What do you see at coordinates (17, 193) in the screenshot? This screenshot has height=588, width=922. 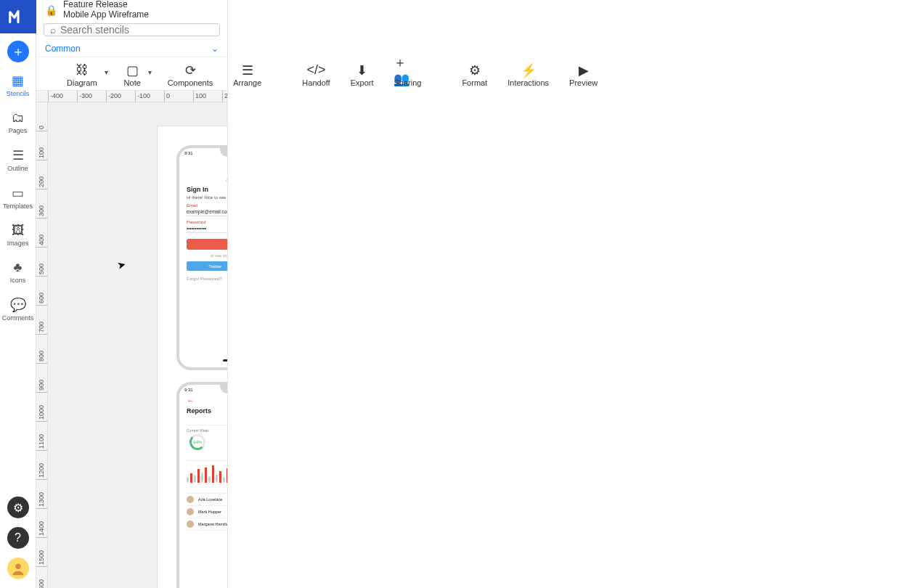 I see `templates-icon: ▭` at bounding box center [17, 193].